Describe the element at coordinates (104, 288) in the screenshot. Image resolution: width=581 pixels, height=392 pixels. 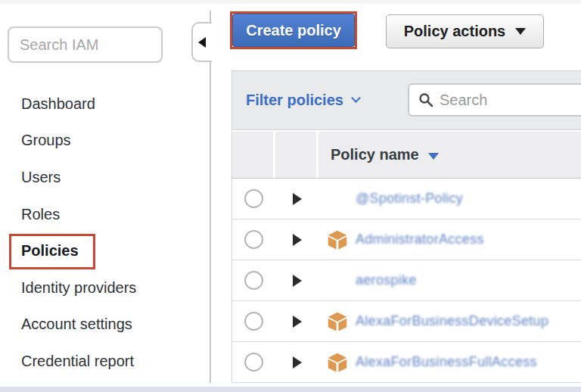
I see `sidebar-item-identity-providers: Identity providers` at that location.